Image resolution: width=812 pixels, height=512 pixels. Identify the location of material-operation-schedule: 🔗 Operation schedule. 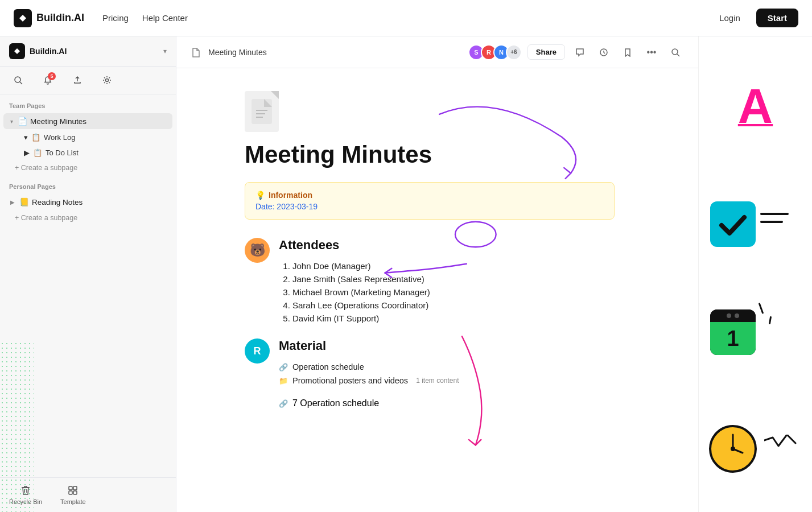
(465, 367).